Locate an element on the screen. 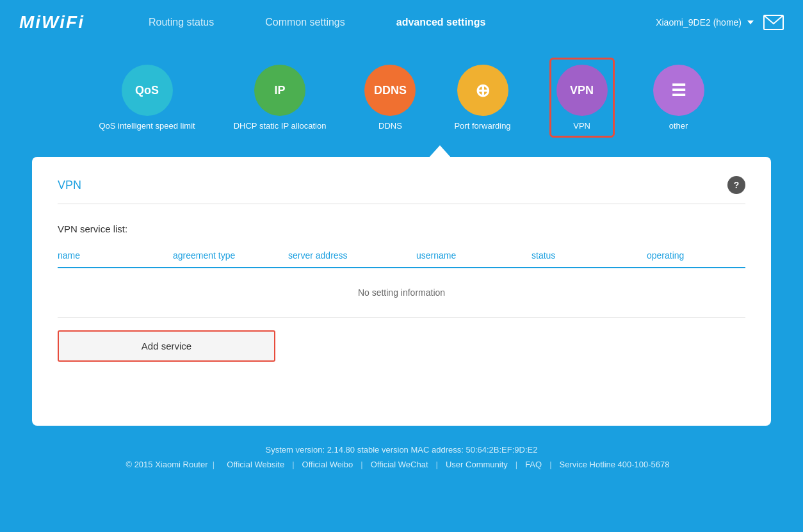 The width and height of the screenshot is (803, 532). header: MiWiFi Routing status Common settings ad… is located at coordinates (402, 22).